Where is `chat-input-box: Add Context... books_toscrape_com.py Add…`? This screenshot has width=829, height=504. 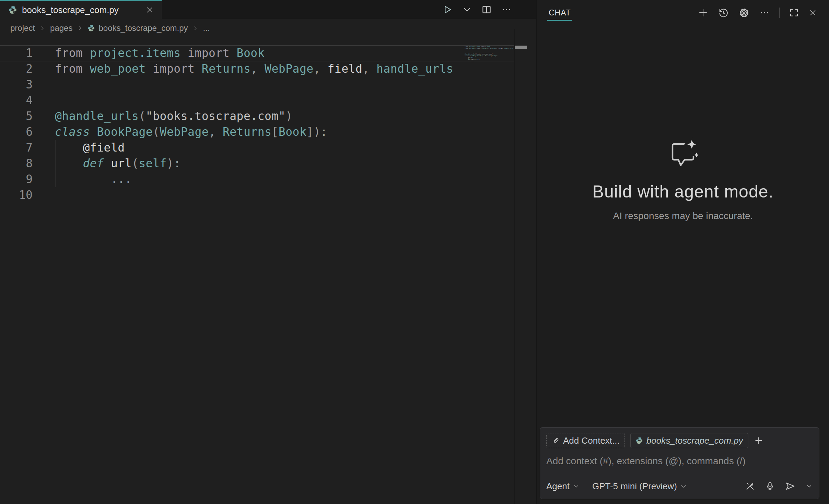 chat-input-box: Add Context... books_toscrape_com.py Add… is located at coordinates (679, 463).